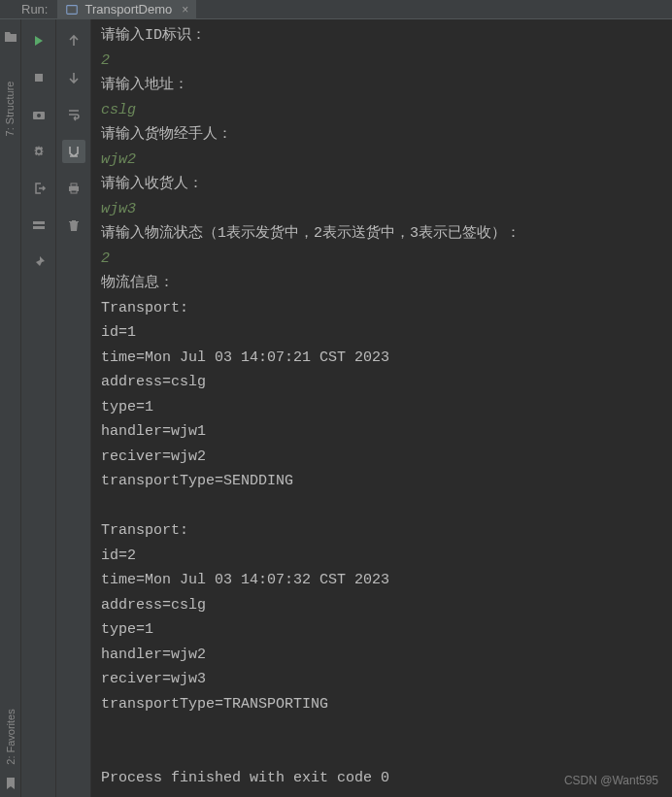  Describe the element at coordinates (382, 111) in the screenshot. I see `console-line: cslg` at that location.